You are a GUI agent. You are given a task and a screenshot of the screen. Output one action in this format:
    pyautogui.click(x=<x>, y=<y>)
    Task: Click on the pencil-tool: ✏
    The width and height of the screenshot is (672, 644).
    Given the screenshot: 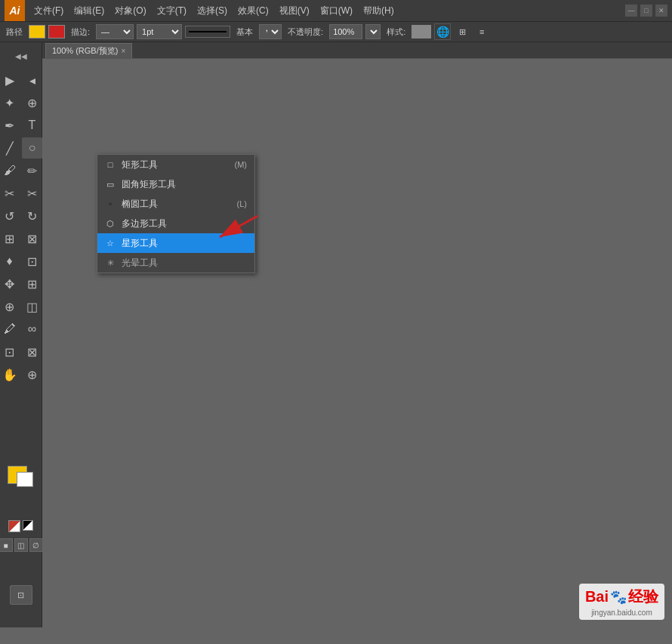 What is the action you would take?
    pyautogui.click(x=32, y=171)
    